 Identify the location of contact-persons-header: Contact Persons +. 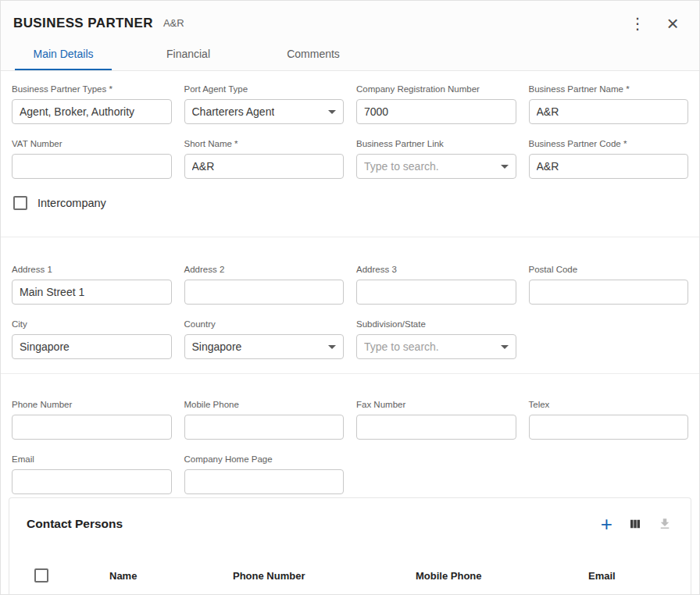
(350, 516).